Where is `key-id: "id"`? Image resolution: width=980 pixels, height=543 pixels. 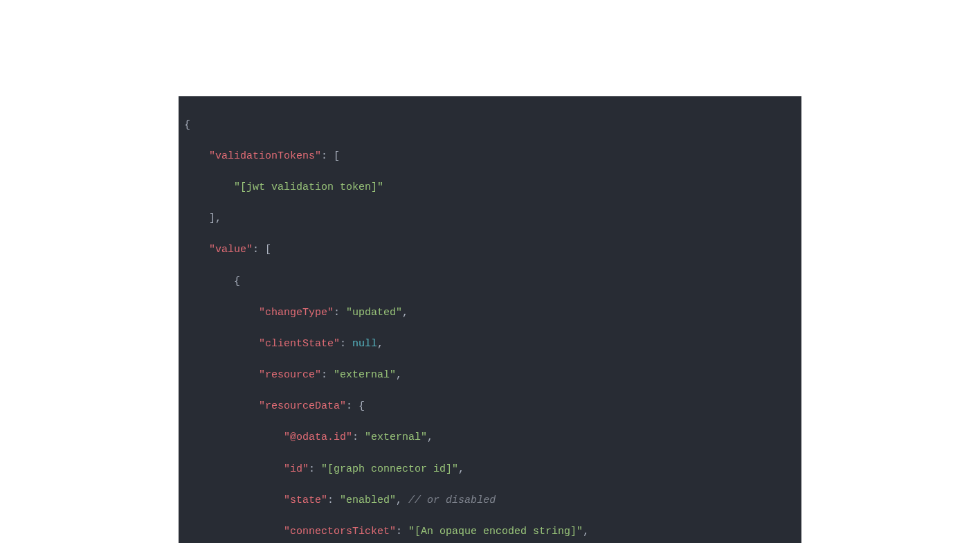 key-id: "id" is located at coordinates (296, 470).